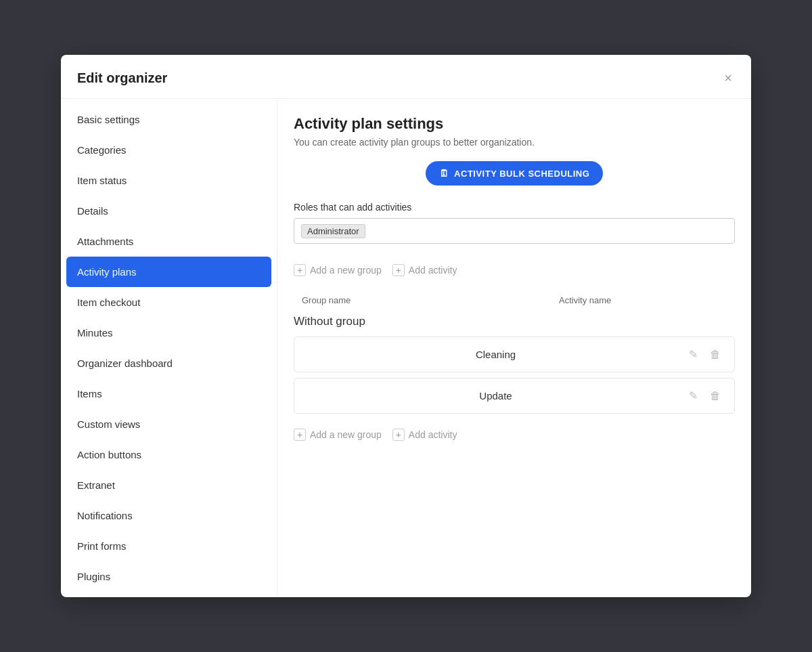 The width and height of the screenshot is (812, 652). I want to click on sidebar-item-extranet: Extranet, so click(169, 485).